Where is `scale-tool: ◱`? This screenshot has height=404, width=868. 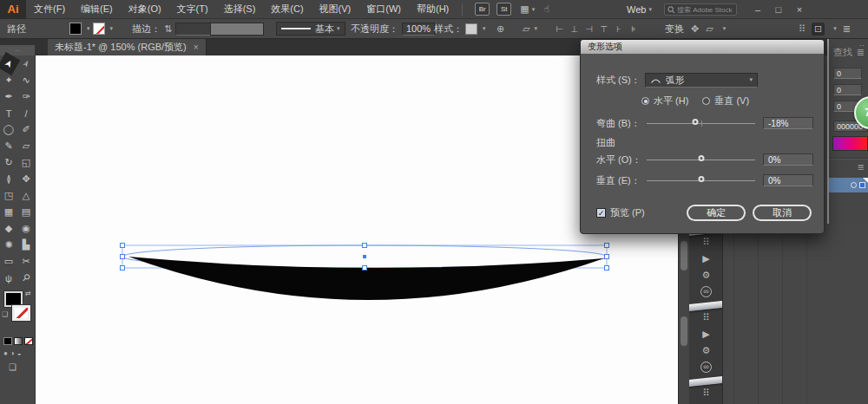 scale-tool: ◱ is located at coordinates (26, 163).